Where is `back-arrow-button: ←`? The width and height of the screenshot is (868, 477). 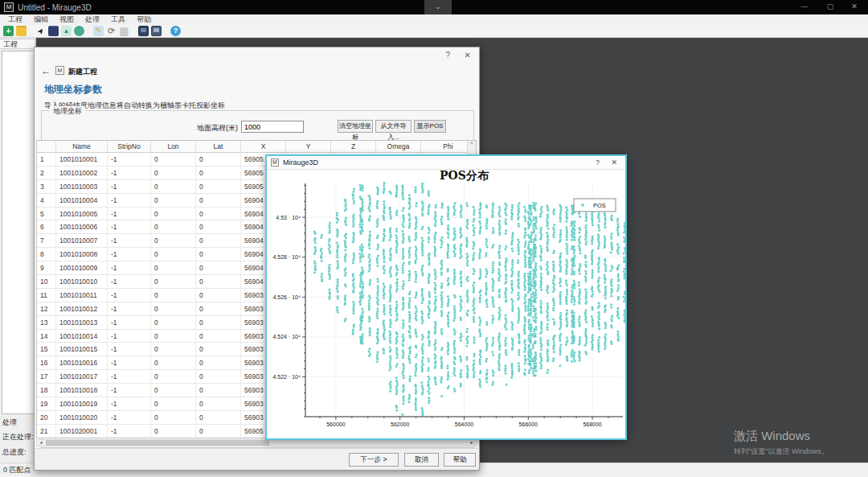 back-arrow-button: ← is located at coordinates (46, 71).